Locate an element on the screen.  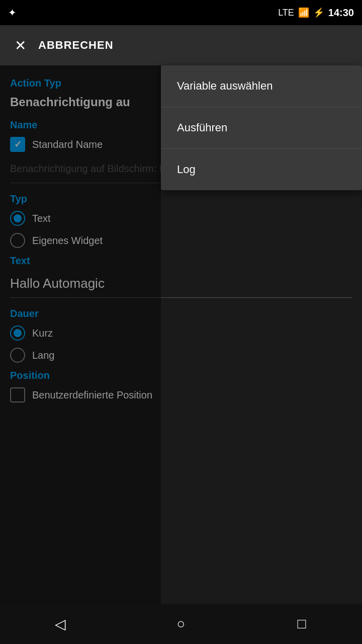
recent-button: □ is located at coordinates (302, 624).